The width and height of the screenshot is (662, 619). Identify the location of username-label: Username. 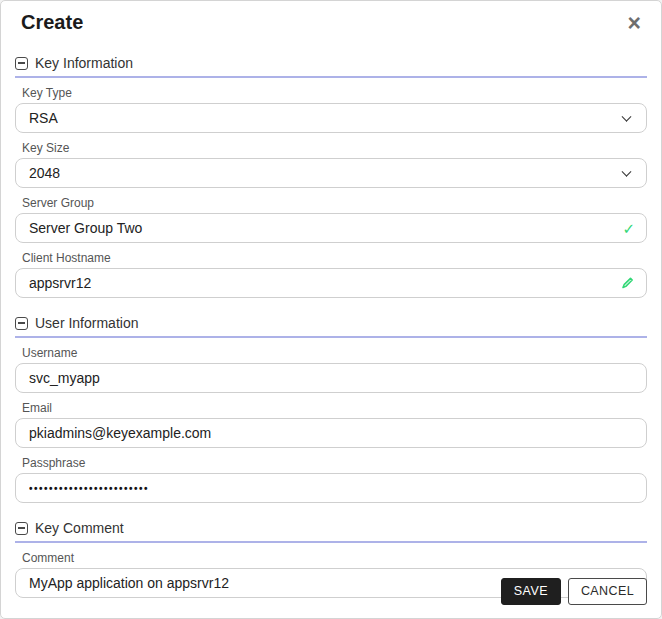
(334, 353).